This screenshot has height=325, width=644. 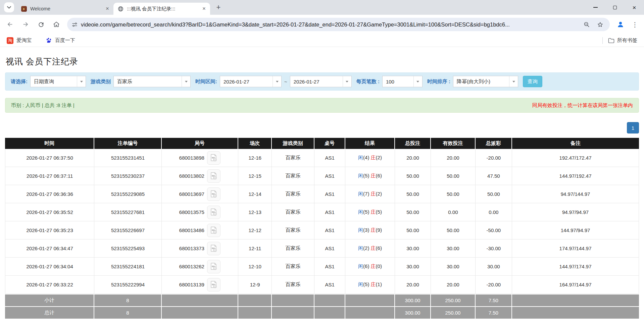 What do you see at coordinates (24, 9) in the screenshot?
I see `casino-cards-icon: ♠` at bounding box center [24, 9].